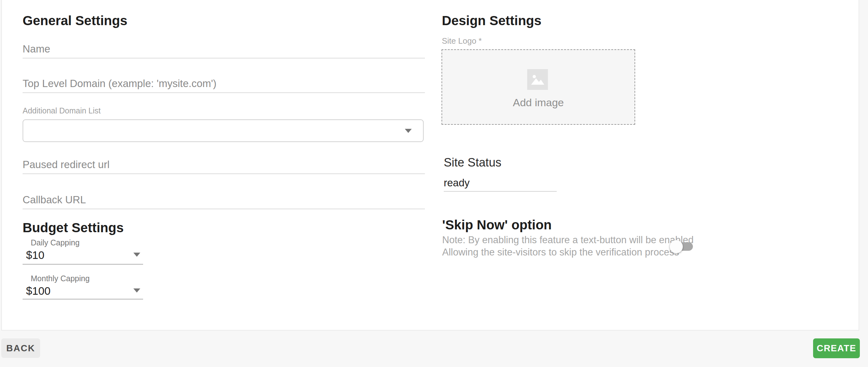 This screenshot has width=868, height=367. Describe the element at coordinates (62, 111) in the screenshot. I see `additional-domain-list-label: Additional Domain List` at that location.